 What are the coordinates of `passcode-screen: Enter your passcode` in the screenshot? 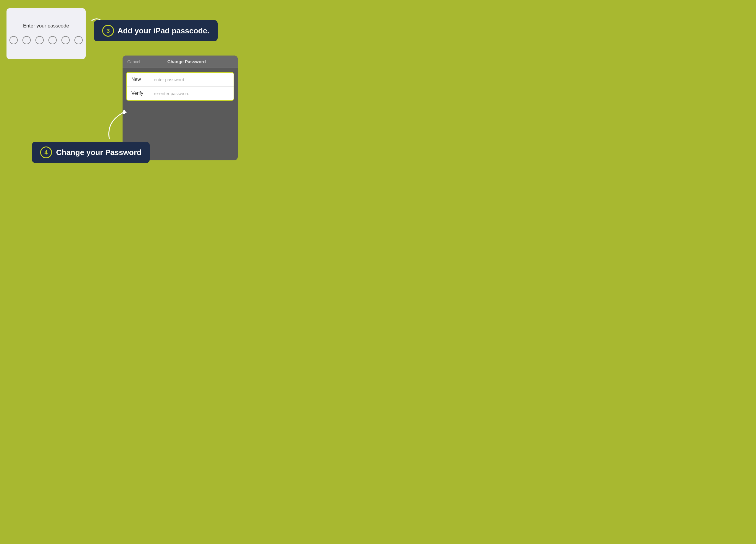 It's located at (46, 34).